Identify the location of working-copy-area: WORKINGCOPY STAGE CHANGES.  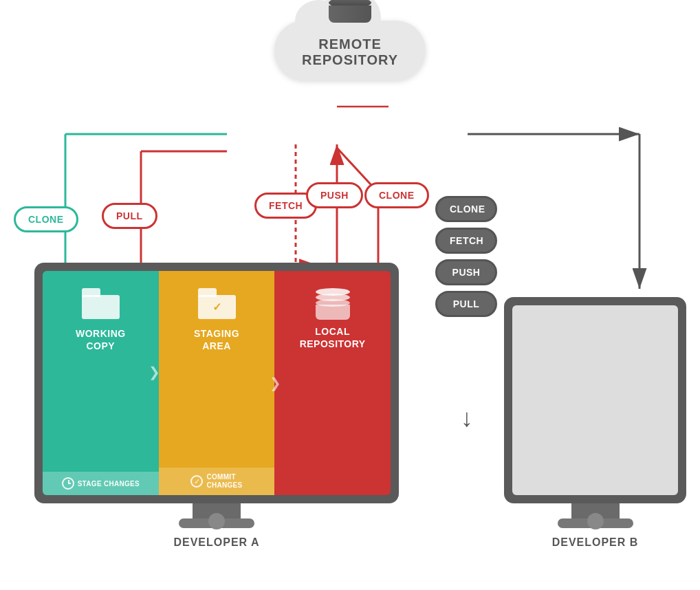
(100, 383).